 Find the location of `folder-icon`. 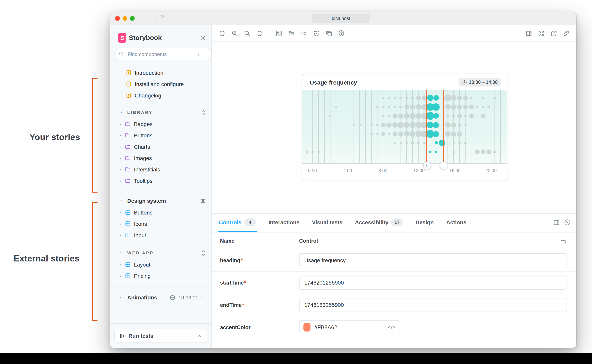

folder-icon is located at coordinates (128, 124).